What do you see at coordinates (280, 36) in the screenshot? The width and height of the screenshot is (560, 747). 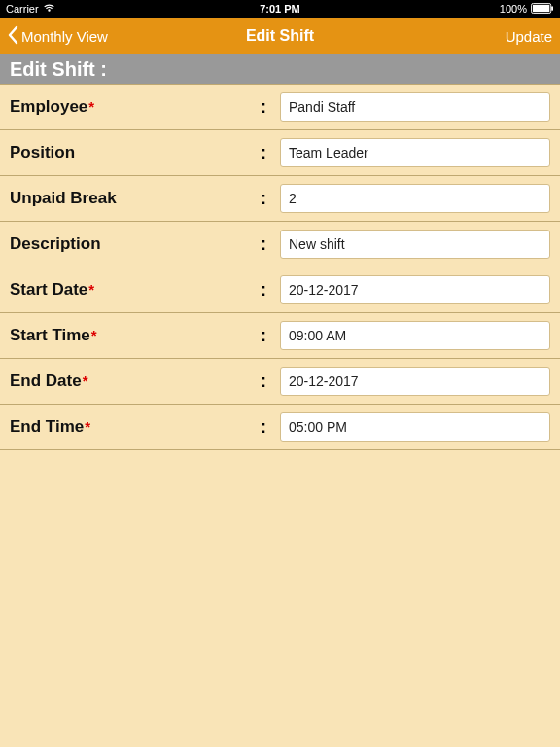 I see `nav-bar: Monthly View Edit Shift Update` at bounding box center [280, 36].